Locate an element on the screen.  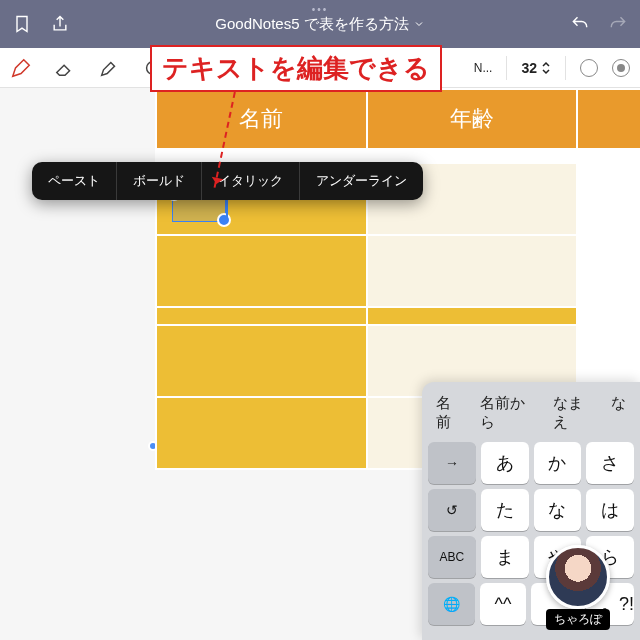
document-title: GoodNotes5 で表を作る方法 is located at coordinates (320, 24).